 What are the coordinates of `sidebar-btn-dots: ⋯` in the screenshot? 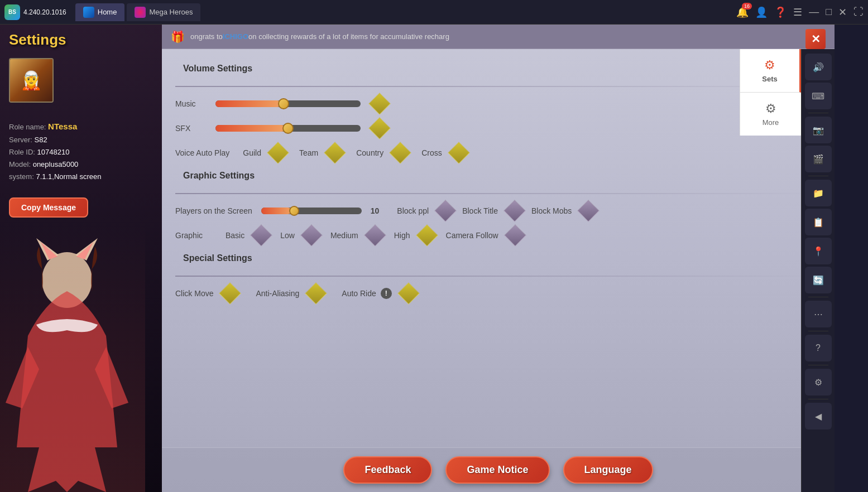 It's located at (818, 314).